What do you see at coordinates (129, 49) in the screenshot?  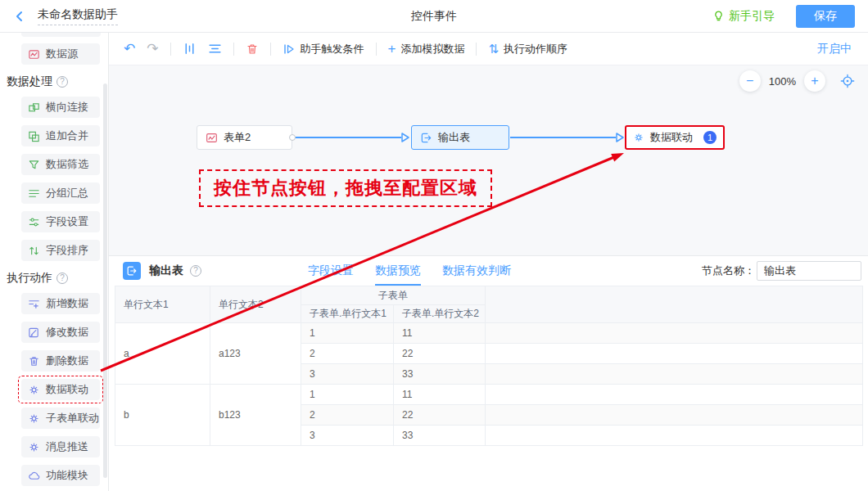 I see `undo-button: ↶` at bounding box center [129, 49].